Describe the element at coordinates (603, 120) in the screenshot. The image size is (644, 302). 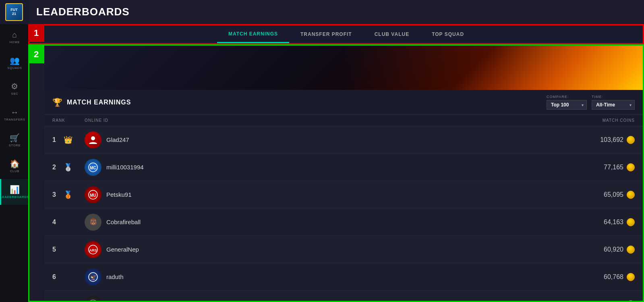
I see `coins-column-header: MATCH COINS` at that location.